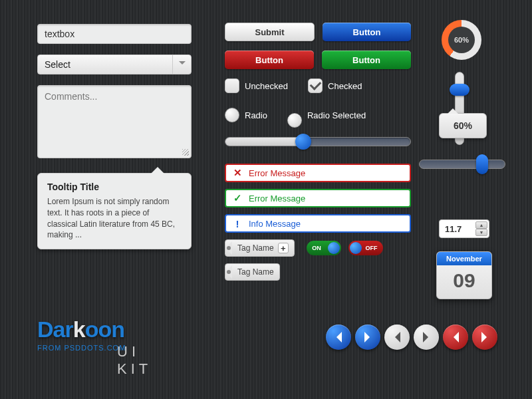 The height and width of the screenshot is (399, 532). I want to click on tag-add: Tag Name+, so click(259, 248).